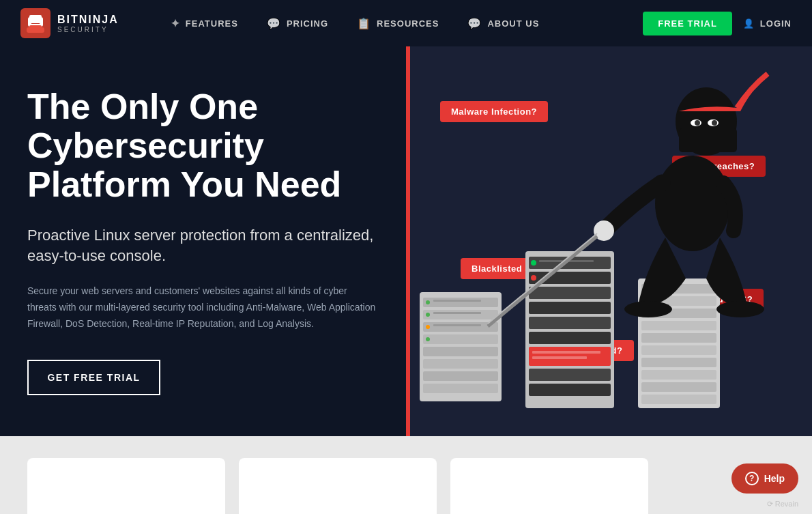  Describe the element at coordinates (70, 23) in the screenshot. I see `logo: BITNINJA SECURITY` at that location.